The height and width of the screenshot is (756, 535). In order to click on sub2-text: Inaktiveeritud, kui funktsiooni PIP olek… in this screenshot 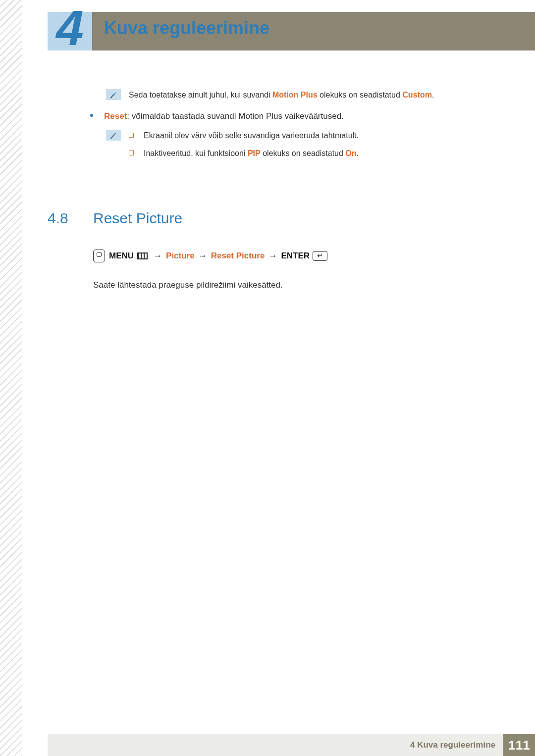, I will do `click(251, 153)`.